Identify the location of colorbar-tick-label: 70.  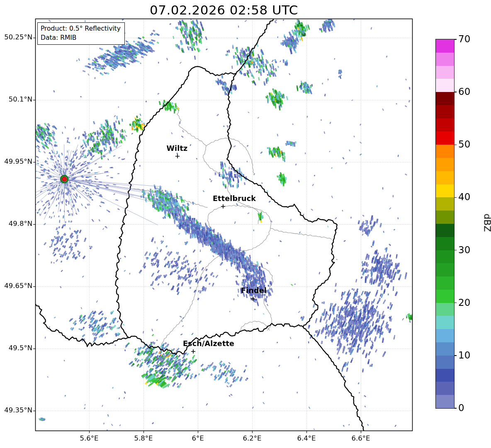
(464, 39).